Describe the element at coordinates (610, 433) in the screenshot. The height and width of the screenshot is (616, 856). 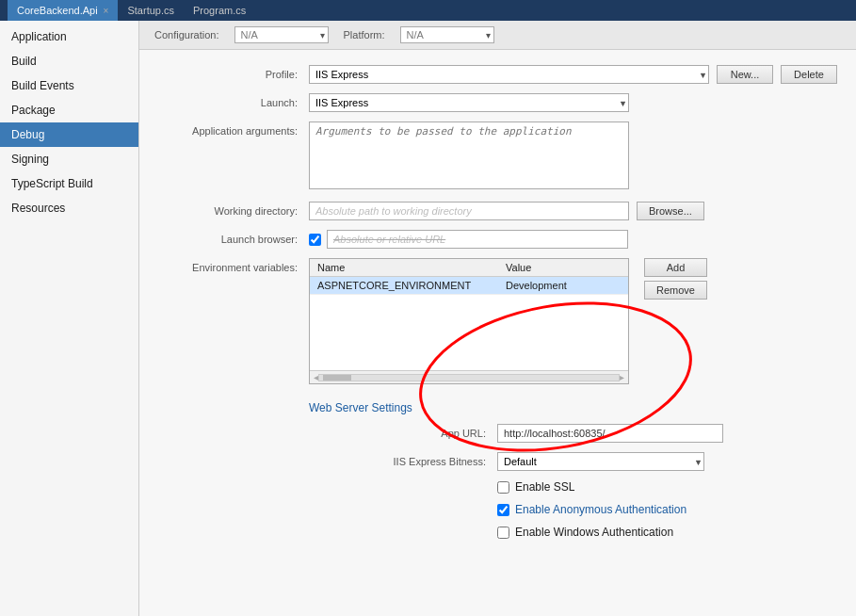
I see `app-url-row: App URL:` at that location.